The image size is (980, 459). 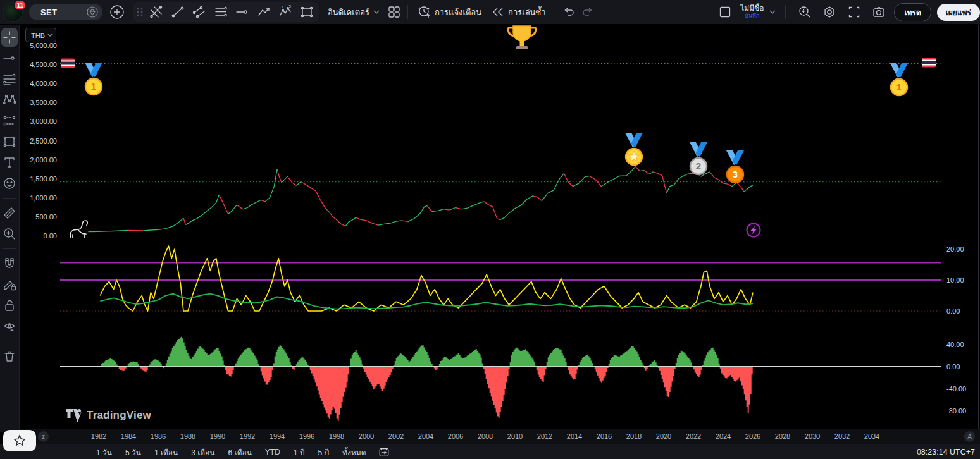 What do you see at coordinates (753, 436) in the screenshot?
I see `year-label: 2026` at bounding box center [753, 436].